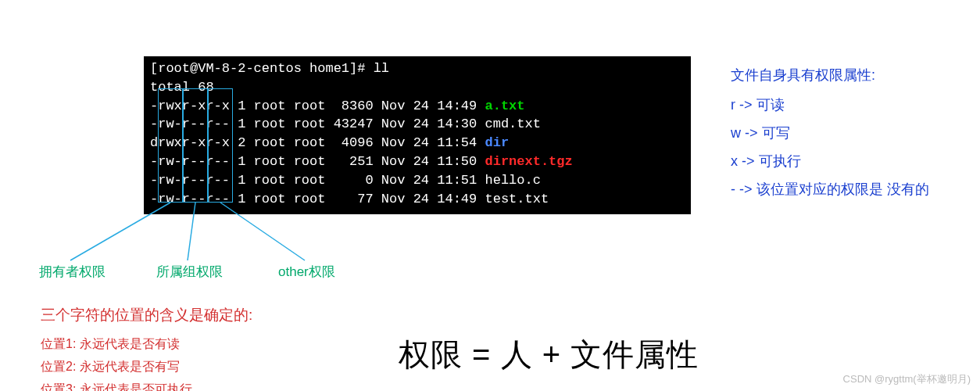  I want to click on terminal-row: -rw-r--r-- 1 root root 43247 Nov 24 14:3…, so click(417, 124).